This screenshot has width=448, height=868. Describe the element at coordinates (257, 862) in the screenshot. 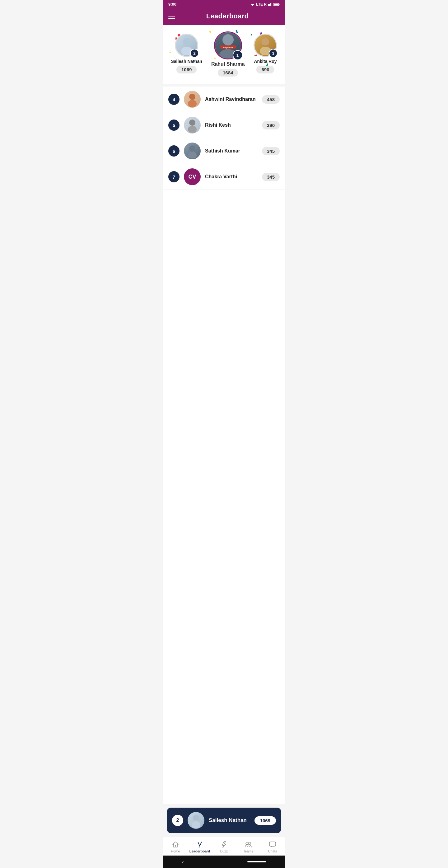

I see `home-indicator` at that location.